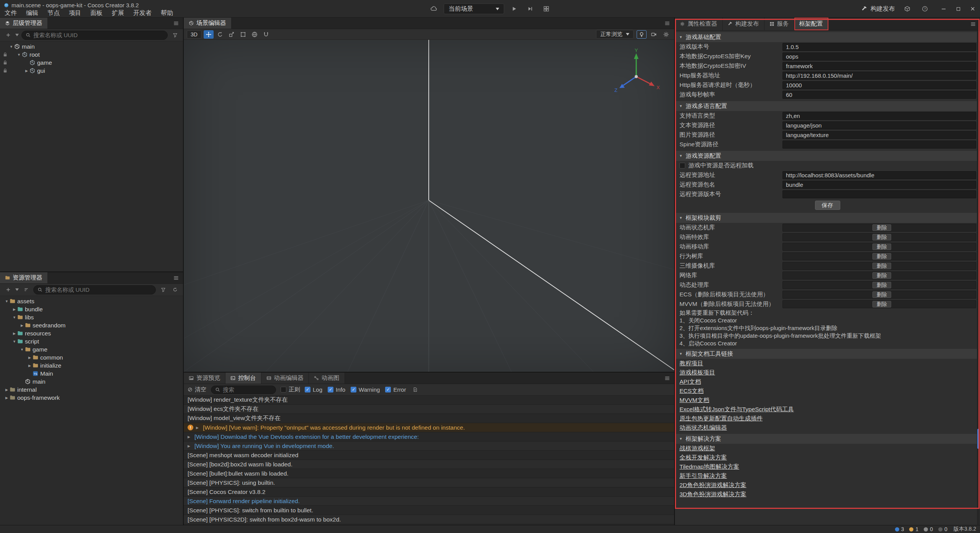 The width and height of the screenshot is (980, 533). What do you see at coordinates (666, 34) in the screenshot?
I see `gear-button` at bounding box center [666, 34].